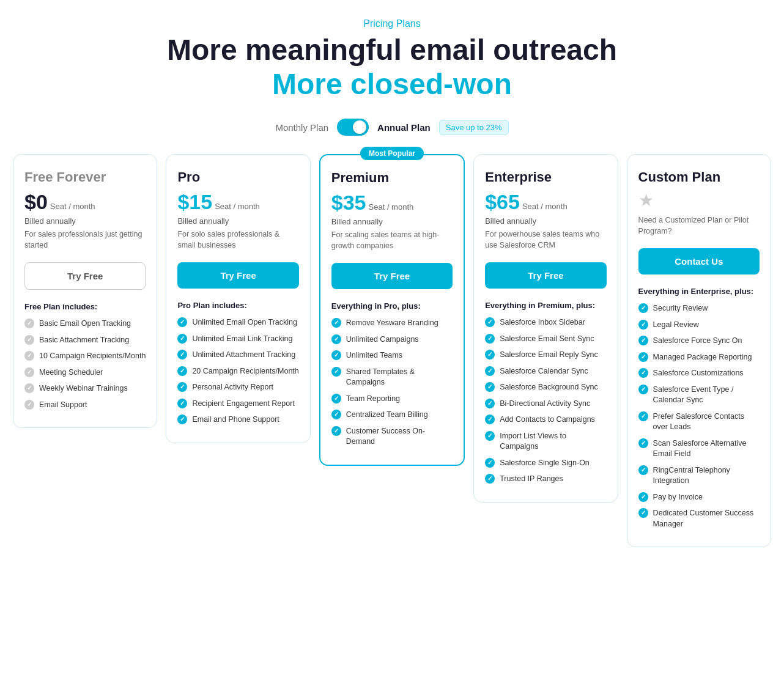  Describe the element at coordinates (392, 203) in the screenshot. I see `plan-price: $35 Seat / month` at that location.